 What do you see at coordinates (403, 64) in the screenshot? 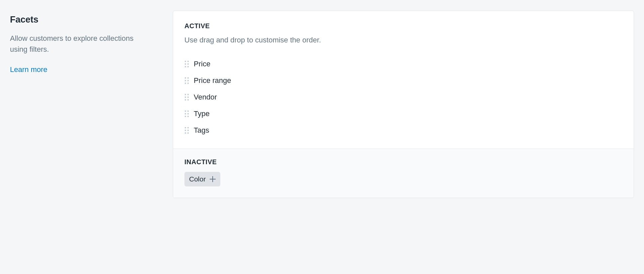
I see `facet-item: Price` at bounding box center [403, 64].